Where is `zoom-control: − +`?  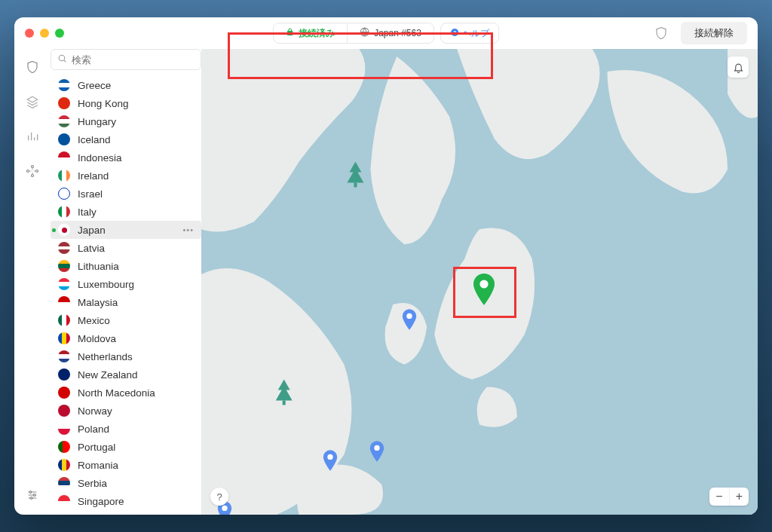
zoom-control: − + is located at coordinates (729, 497).